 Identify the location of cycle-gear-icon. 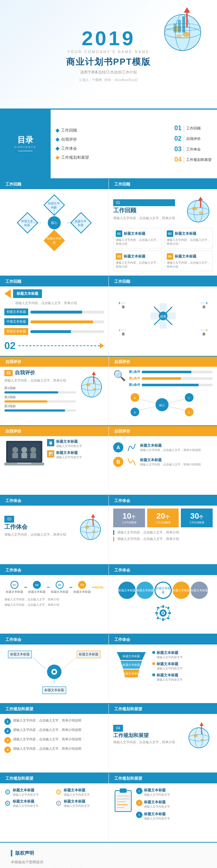
(163, 613).